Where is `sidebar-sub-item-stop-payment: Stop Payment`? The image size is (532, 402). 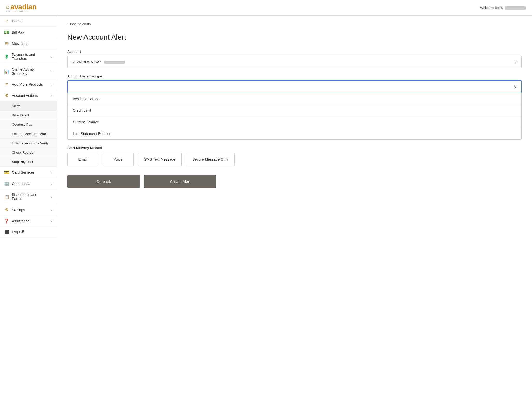 sidebar-sub-item-stop-payment: Stop Payment is located at coordinates (28, 162).